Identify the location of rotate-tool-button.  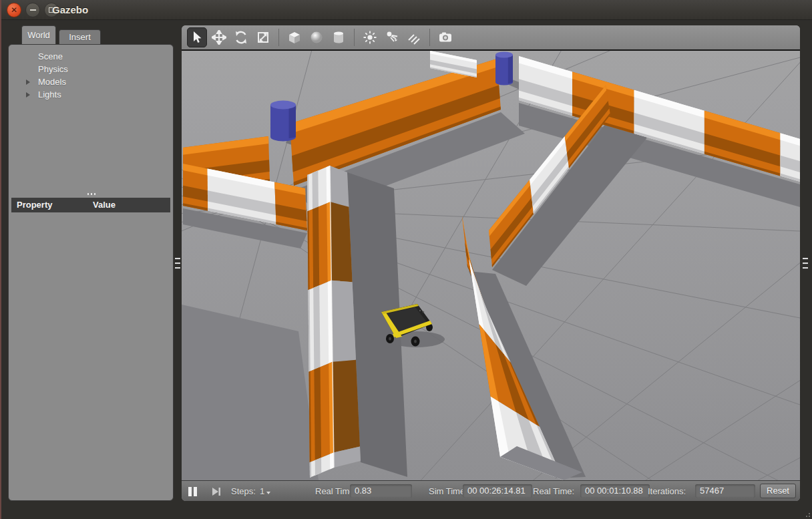
(241, 37).